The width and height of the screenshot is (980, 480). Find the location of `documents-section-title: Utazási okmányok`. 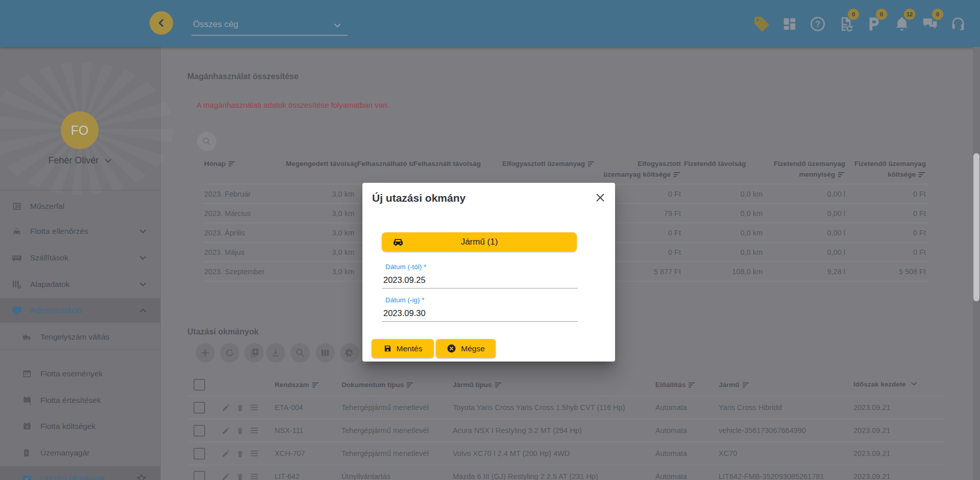

documents-section-title: Utazási okmányok is located at coordinates (223, 332).